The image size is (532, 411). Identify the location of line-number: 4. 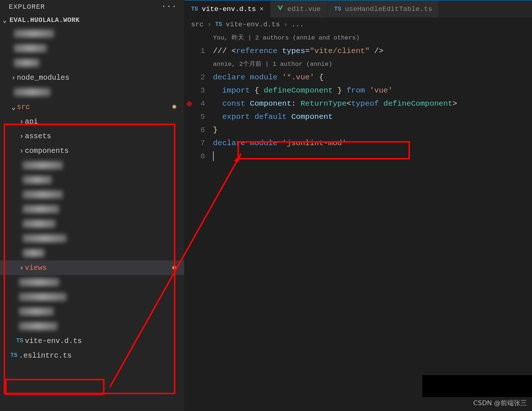
(195, 104).